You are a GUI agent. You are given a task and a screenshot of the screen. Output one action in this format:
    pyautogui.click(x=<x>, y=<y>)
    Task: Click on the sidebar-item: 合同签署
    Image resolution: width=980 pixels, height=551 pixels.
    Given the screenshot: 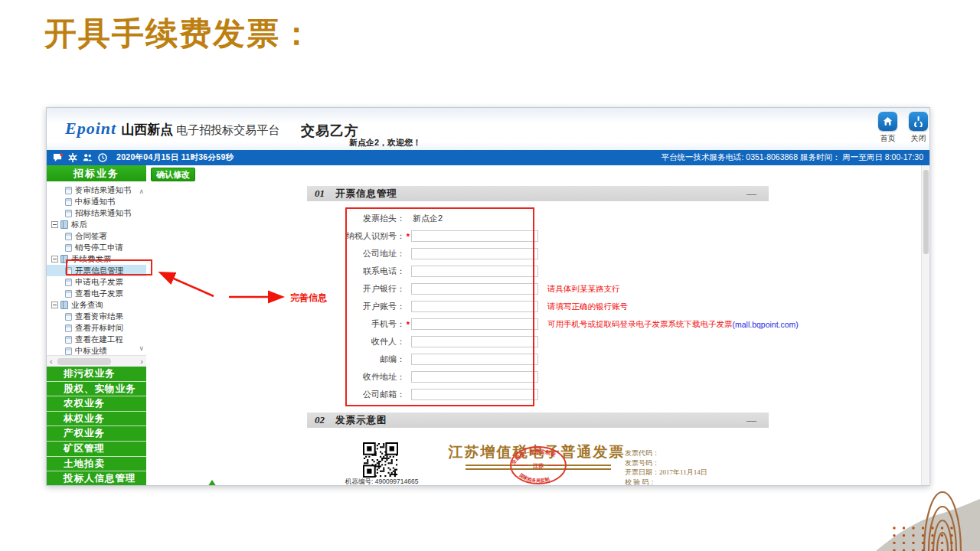 What is the action you would take?
    pyautogui.click(x=96, y=236)
    